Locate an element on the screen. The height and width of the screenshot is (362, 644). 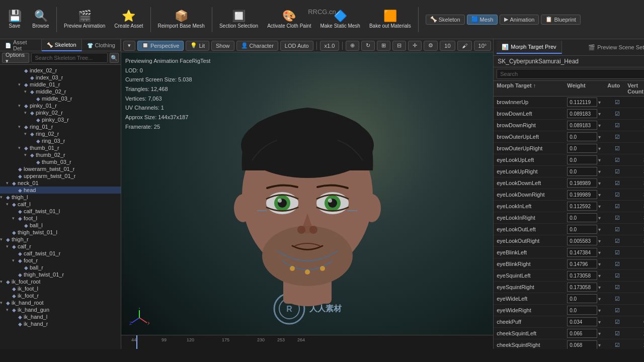
tree-item-ik_foot_root: ▾◆ik_foot_root is located at coordinates (60, 282).